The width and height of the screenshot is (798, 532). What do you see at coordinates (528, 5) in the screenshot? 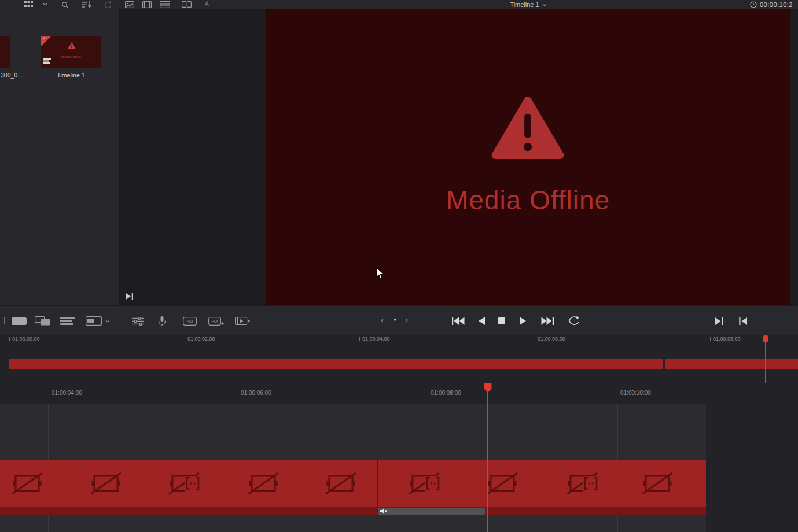
I see `viewer-timeline-selector: Timeline 1` at bounding box center [528, 5].